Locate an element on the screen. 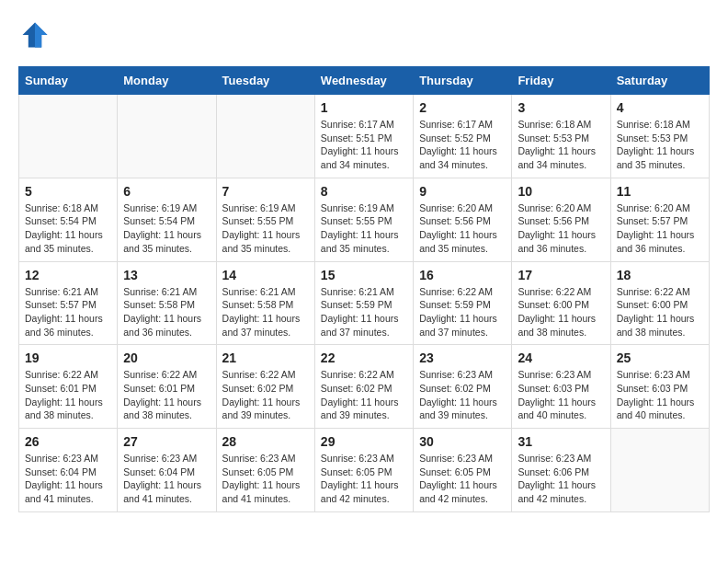 The height and width of the screenshot is (563, 728). calendar-week-row: 19Sunrise: 6:22 AM Sunset: 6:01 PM Dayli… is located at coordinates (364, 386).